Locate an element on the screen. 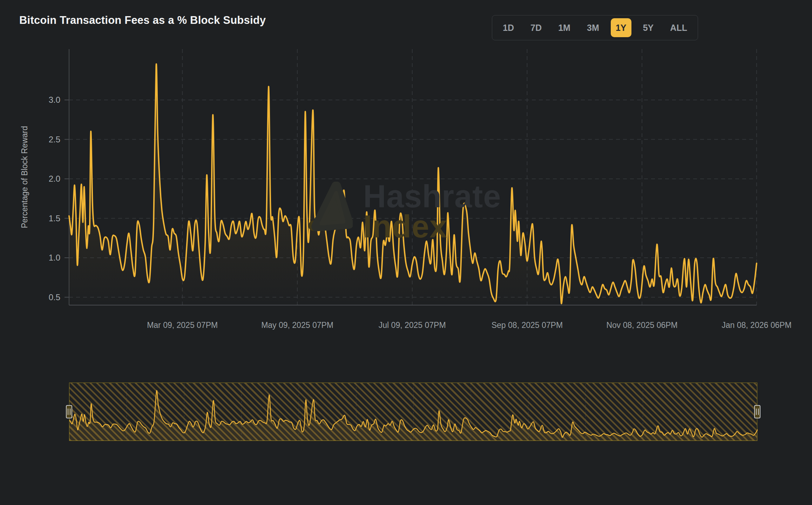 The height and width of the screenshot is (505, 812). x-tick-label: Jan 08, 2026 06PM is located at coordinates (756, 325).